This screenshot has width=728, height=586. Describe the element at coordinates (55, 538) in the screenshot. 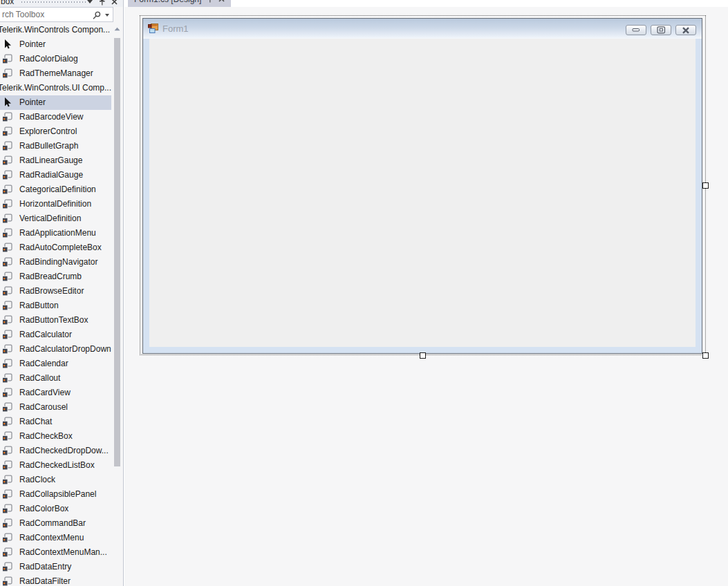

I see `toolbox-item: RadContextMenu` at that location.